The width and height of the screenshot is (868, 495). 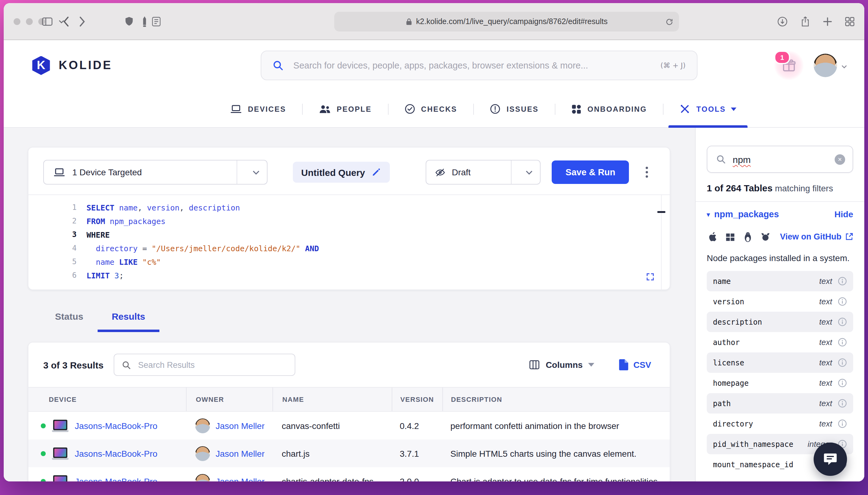 I want to click on line-number: 3, so click(x=58, y=235).